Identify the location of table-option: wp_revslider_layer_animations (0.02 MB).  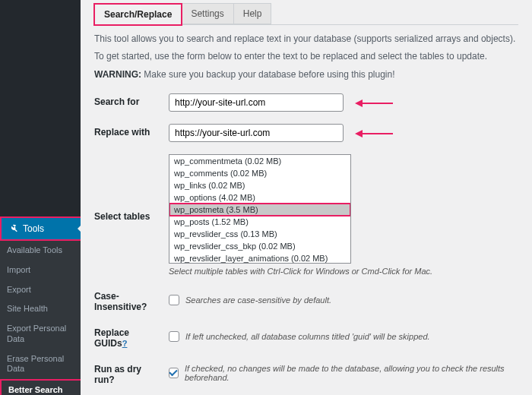
(260, 258).